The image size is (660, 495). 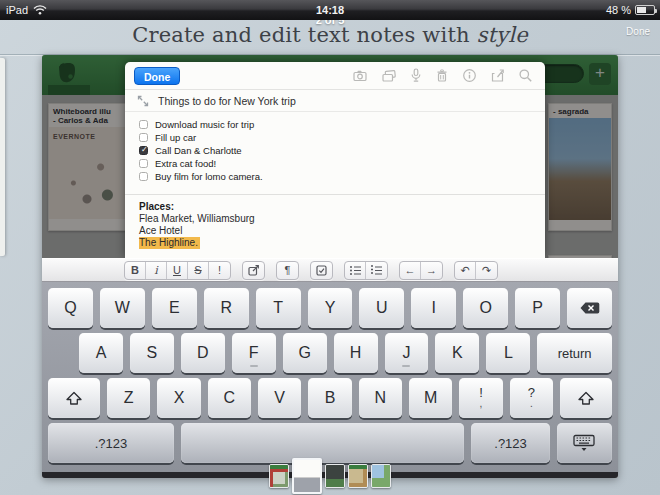 I want to click on paragraph-group: ¶, so click(x=288, y=270).